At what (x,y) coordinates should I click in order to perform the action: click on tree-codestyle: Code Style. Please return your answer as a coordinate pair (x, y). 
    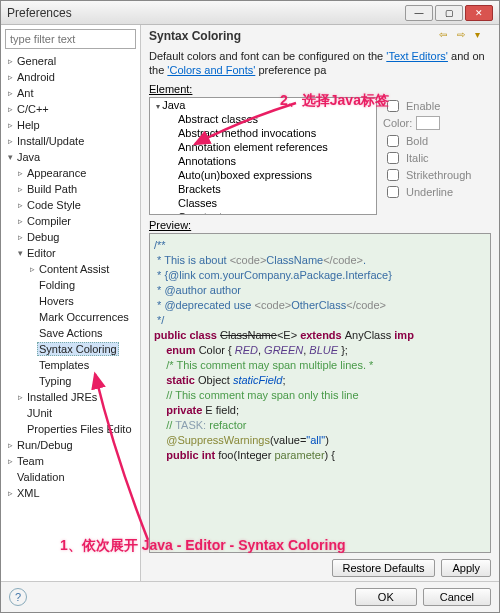
    Looking at the image, I should click on (54, 205).